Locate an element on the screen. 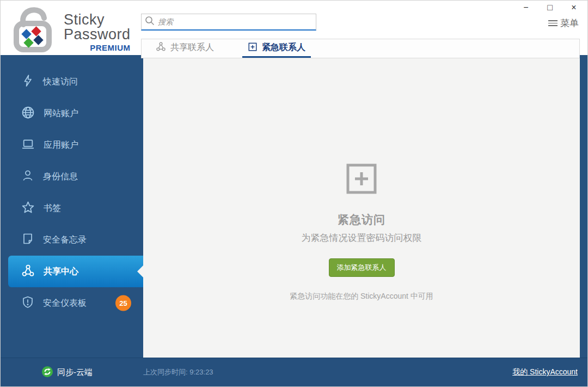  menu-button: 菜单 is located at coordinates (564, 23).